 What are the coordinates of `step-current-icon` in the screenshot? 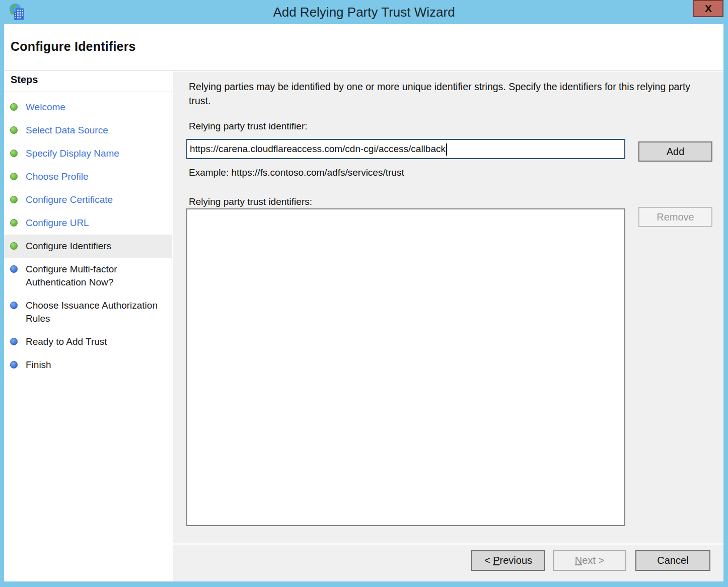 It's located at (14, 246).